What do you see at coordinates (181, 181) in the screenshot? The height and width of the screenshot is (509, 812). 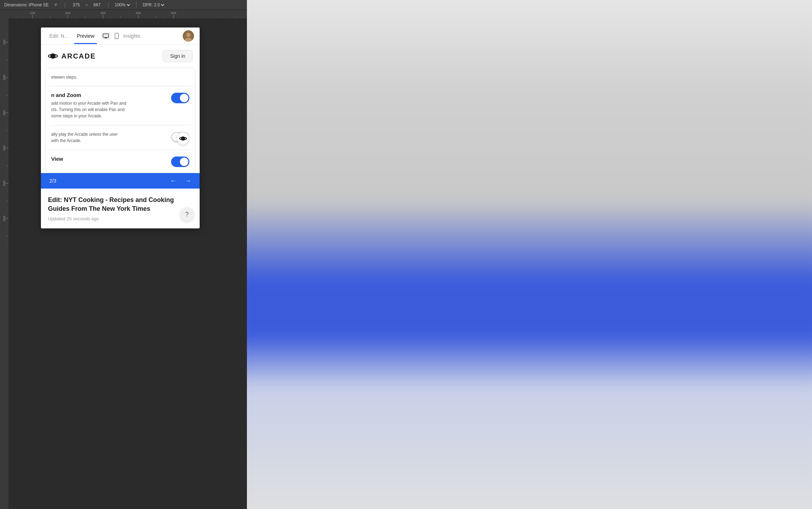 I see `nav-arrows: ← →` at bounding box center [181, 181].